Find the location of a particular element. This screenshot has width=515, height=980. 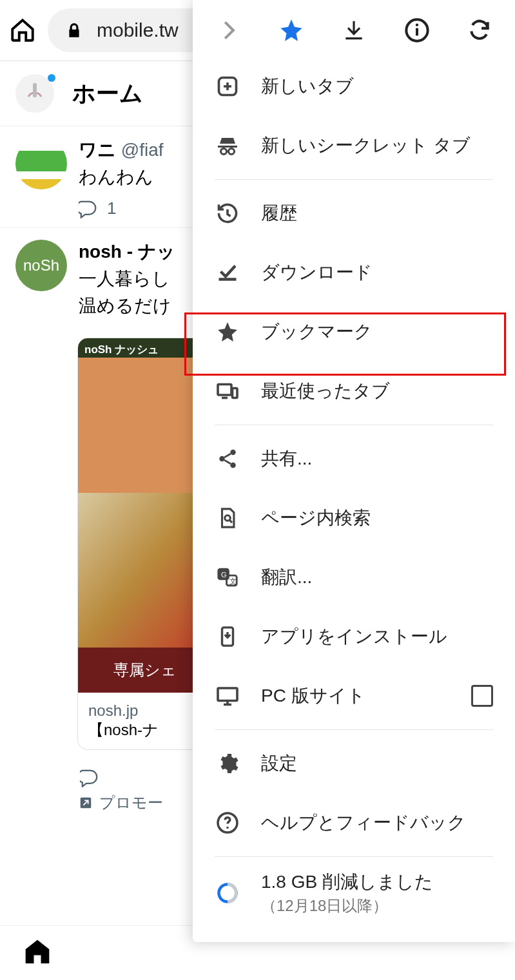

reply-count: 1 is located at coordinates (112, 209).